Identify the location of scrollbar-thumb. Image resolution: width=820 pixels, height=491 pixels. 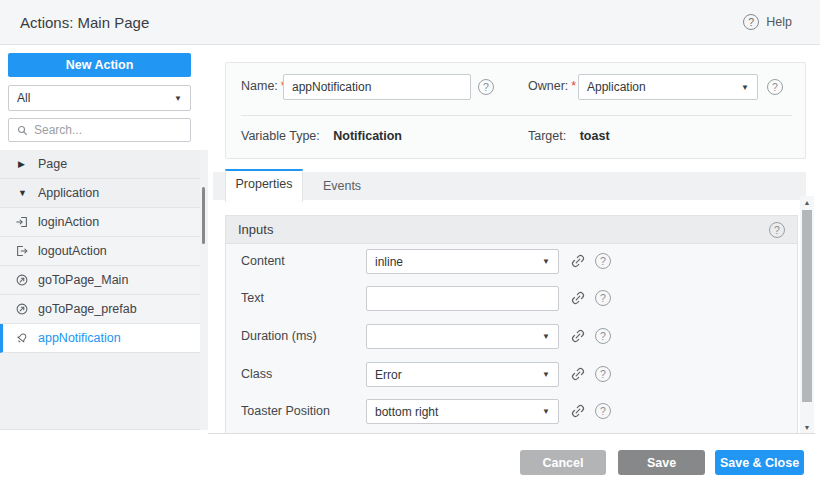
(807, 306).